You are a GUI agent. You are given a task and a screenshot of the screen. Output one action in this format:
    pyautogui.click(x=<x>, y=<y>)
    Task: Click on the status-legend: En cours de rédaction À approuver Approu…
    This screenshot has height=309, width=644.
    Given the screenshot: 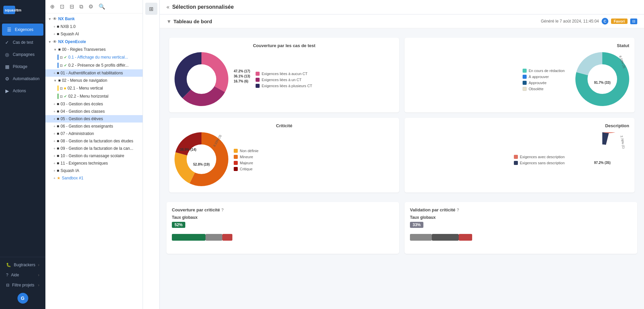 What is the action you would take?
    pyautogui.click(x=543, y=80)
    